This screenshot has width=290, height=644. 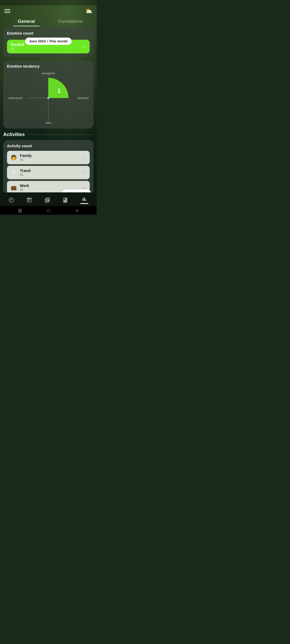 What do you see at coordinates (48, 47) in the screenshot?
I see `emotion-row: June 2023 • This month Excited x1 →` at bounding box center [48, 47].